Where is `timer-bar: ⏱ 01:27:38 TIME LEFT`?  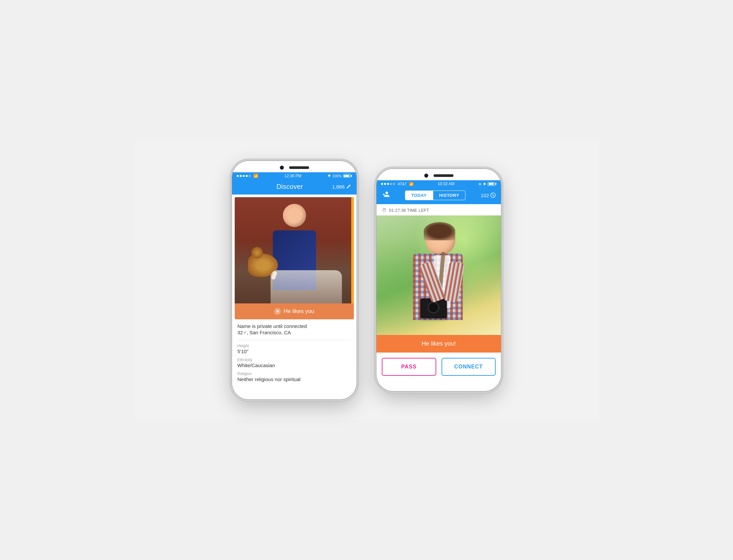
timer-bar: ⏱ 01:27:38 TIME LEFT is located at coordinates (439, 210).